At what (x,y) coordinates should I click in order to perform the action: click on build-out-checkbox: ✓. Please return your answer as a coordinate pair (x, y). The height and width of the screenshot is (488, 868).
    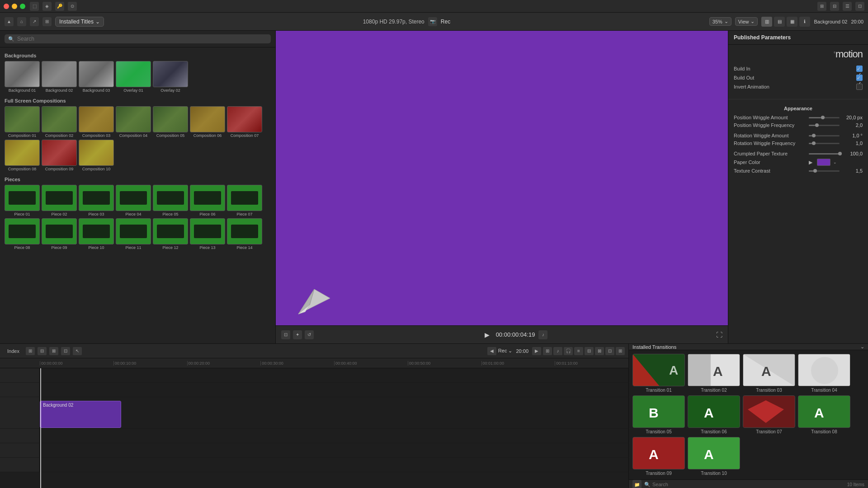
    Looking at the image, I should click on (859, 78).